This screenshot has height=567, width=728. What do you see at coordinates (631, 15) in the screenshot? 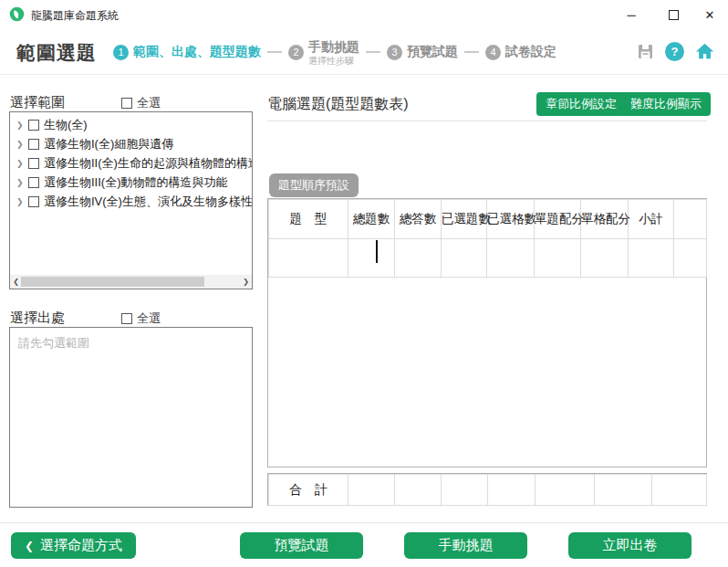
I see `minimize-button: ─` at bounding box center [631, 15].